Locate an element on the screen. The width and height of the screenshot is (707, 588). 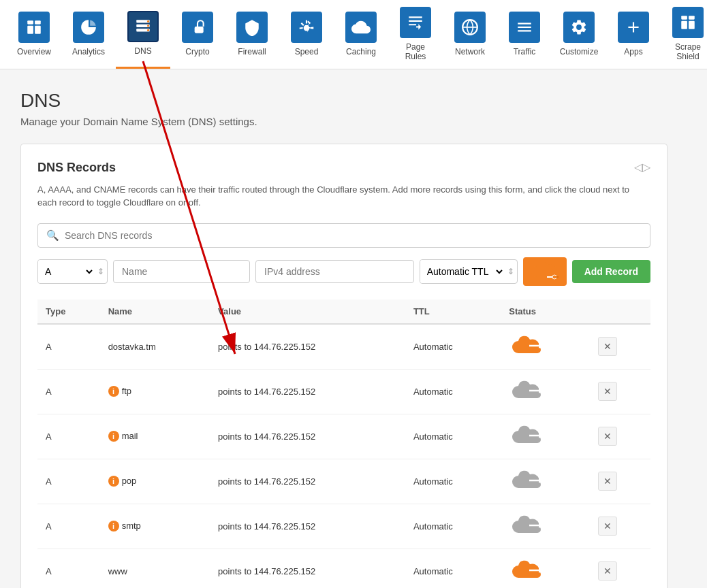
crypto-icon is located at coordinates (198, 27).